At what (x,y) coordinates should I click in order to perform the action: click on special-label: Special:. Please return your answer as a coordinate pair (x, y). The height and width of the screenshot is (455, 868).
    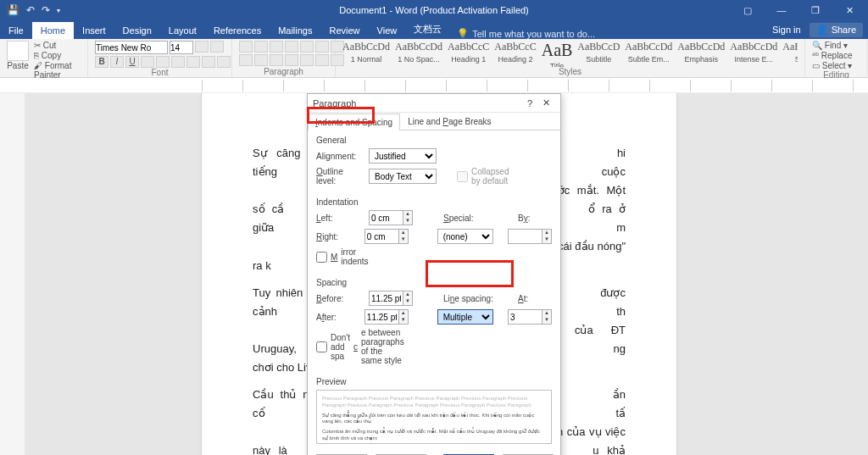
    Looking at the image, I should click on (464, 219).